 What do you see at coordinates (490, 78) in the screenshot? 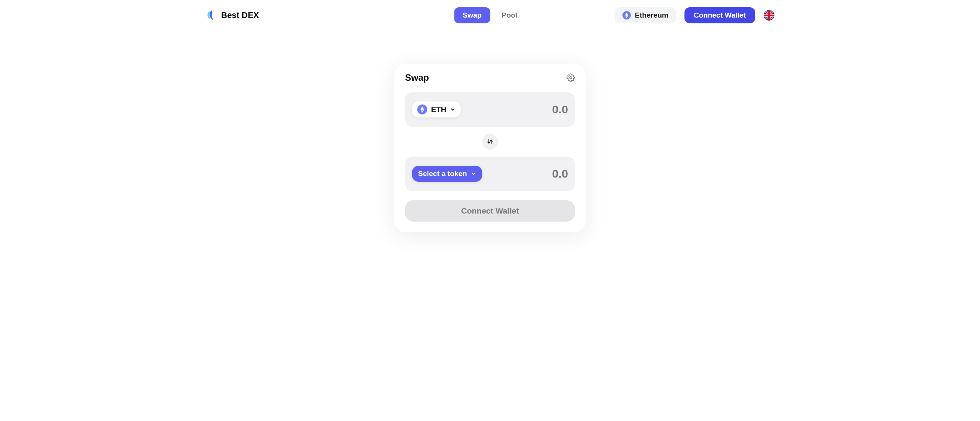
I see `swap-card-header: Swap` at bounding box center [490, 78].